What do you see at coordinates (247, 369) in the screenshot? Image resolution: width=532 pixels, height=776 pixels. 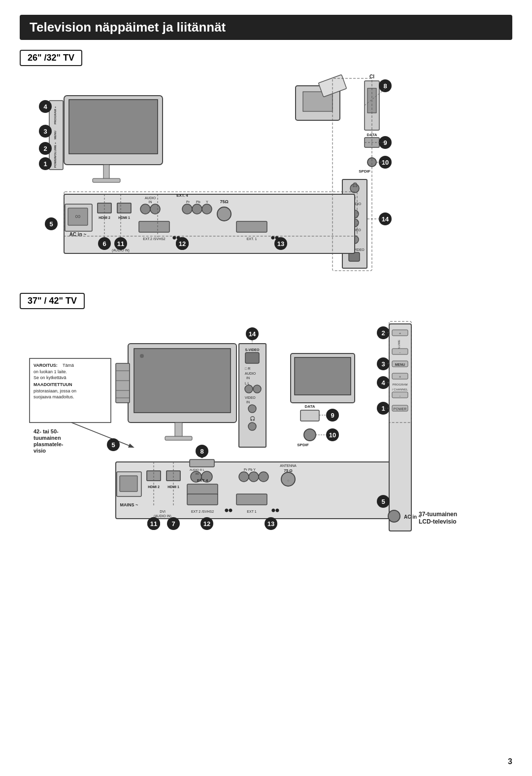 I see `svg-text: □ R` at bounding box center [247, 369].